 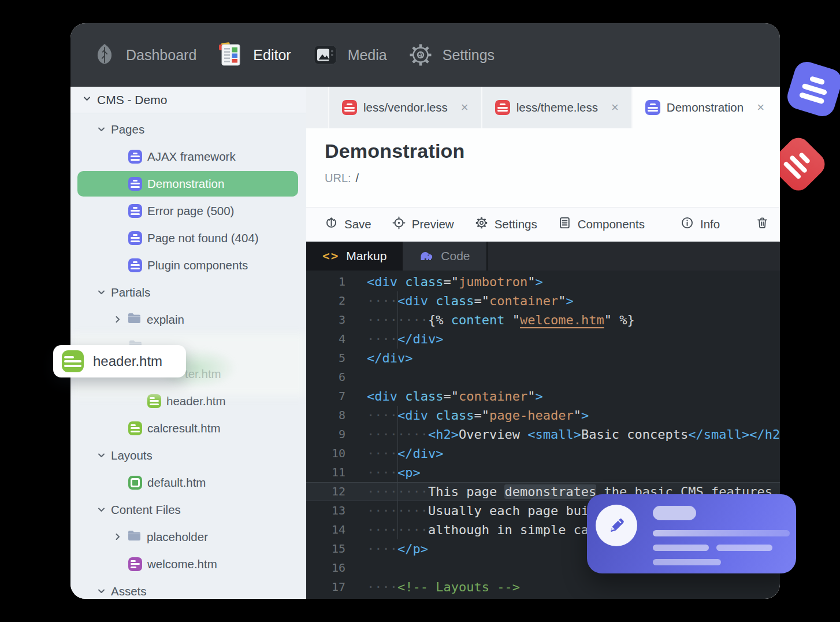 What do you see at coordinates (188, 210) in the screenshot?
I see `sidebar-item-error-page-500: Error page (500)` at bounding box center [188, 210].